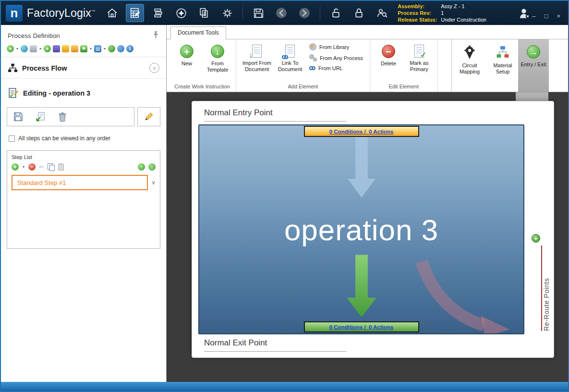 This screenshot has height=392, width=569. What do you see at coordinates (93, 12) in the screenshot?
I see `trademark: ™` at bounding box center [93, 12].